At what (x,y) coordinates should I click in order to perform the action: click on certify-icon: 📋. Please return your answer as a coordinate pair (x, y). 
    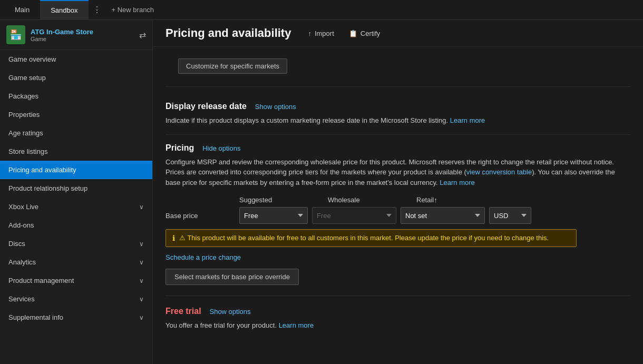
    Looking at the image, I should click on (353, 34).